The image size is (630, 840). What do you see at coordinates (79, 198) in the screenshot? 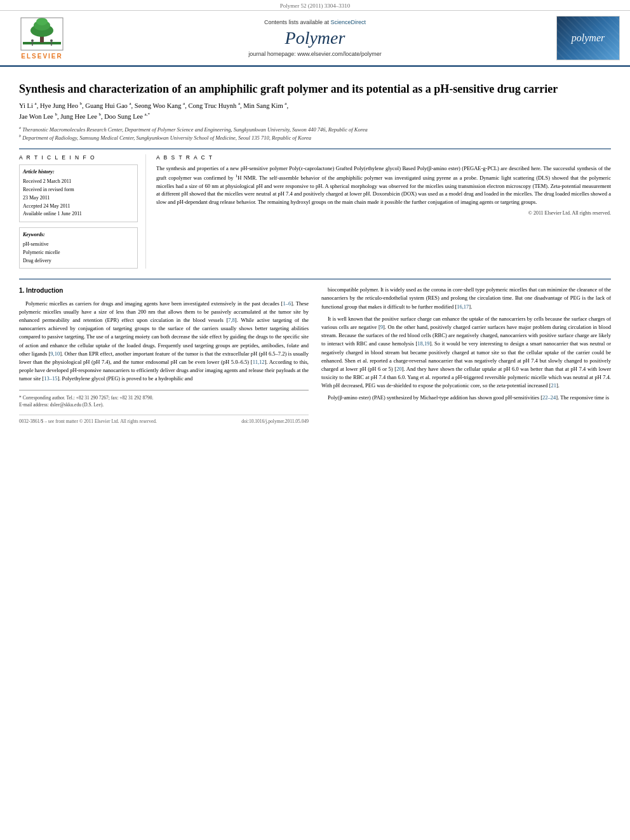
I see `received-revised-date: 23 May 2011` at bounding box center [79, 198].